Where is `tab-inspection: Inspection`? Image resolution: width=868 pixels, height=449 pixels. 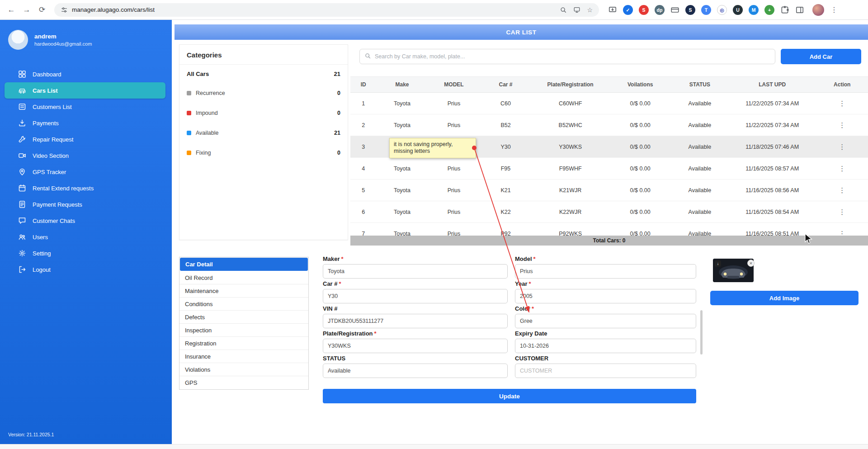
tab-inspection: Inspection is located at coordinates (244, 330).